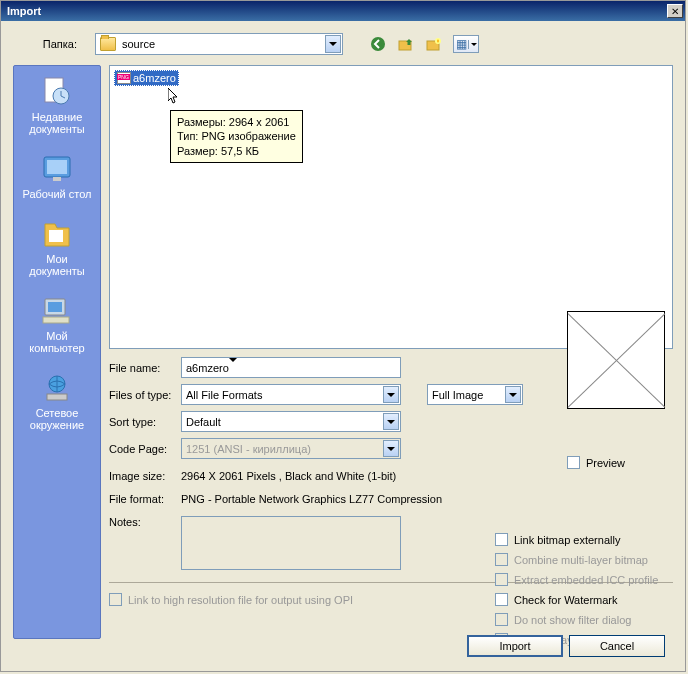  What do you see at coordinates (312, 499) in the screenshot?
I see `fileformat-value: PNG - Portable Network Graphics LZ77 Com…` at bounding box center [312, 499].